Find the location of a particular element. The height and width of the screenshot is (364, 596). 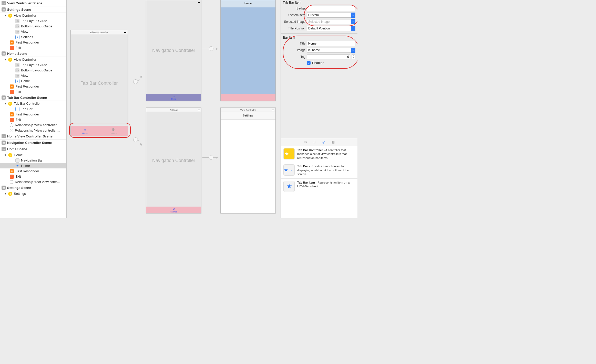

cube-icon is located at coordinates (12, 114).